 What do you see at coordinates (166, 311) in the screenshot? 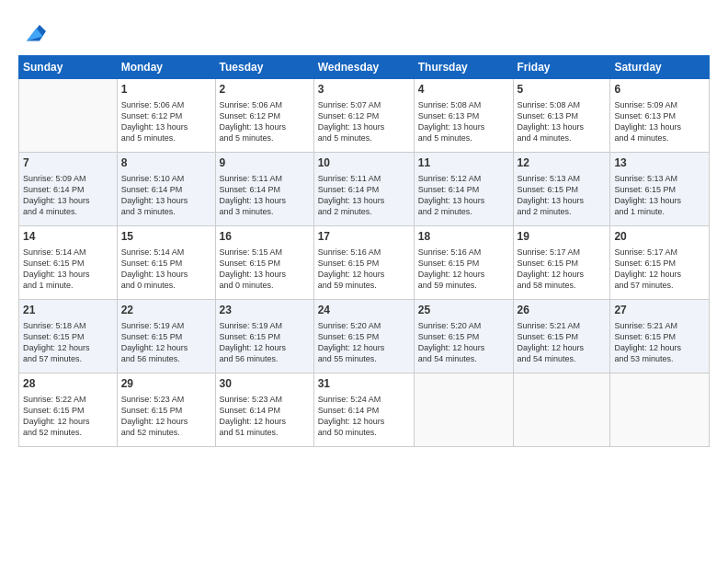
I see `day-number: 22` at bounding box center [166, 311].